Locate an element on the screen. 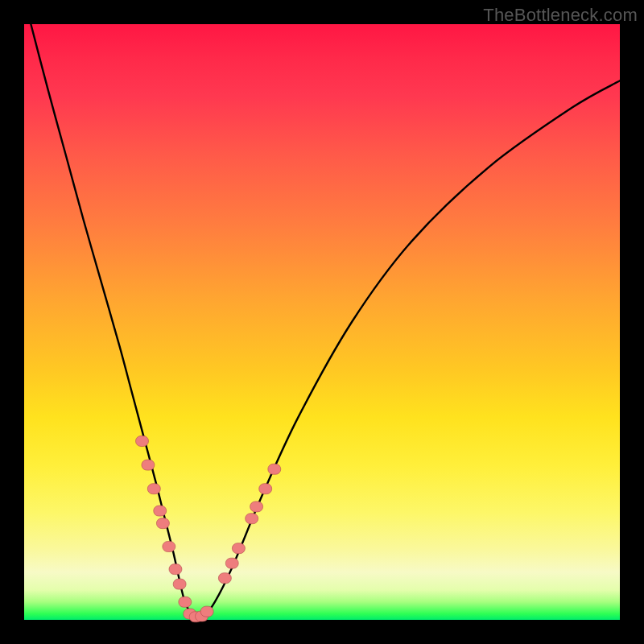  watermark-text: TheBottleneck.com is located at coordinates (560, 15).